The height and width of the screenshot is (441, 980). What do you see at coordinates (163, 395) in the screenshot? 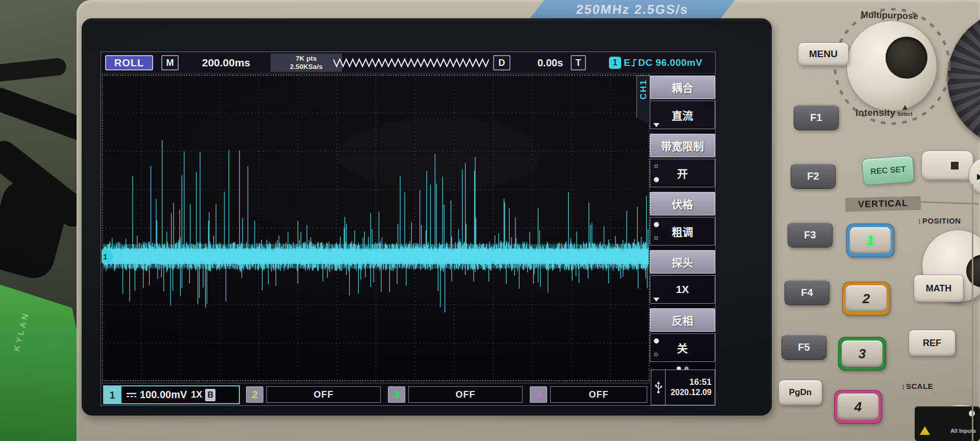
I see `ch1-scale: 100.00mV` at bounding box center [163, 395].